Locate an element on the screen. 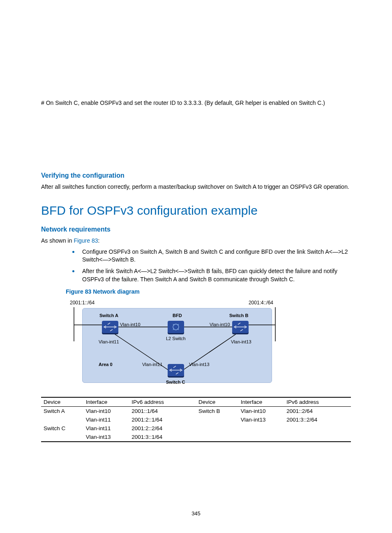 The image size is (392, 533). bullet-item: Configure OSPFv3 on Switch A, Switch B a… is located at coordinates (211, 256).